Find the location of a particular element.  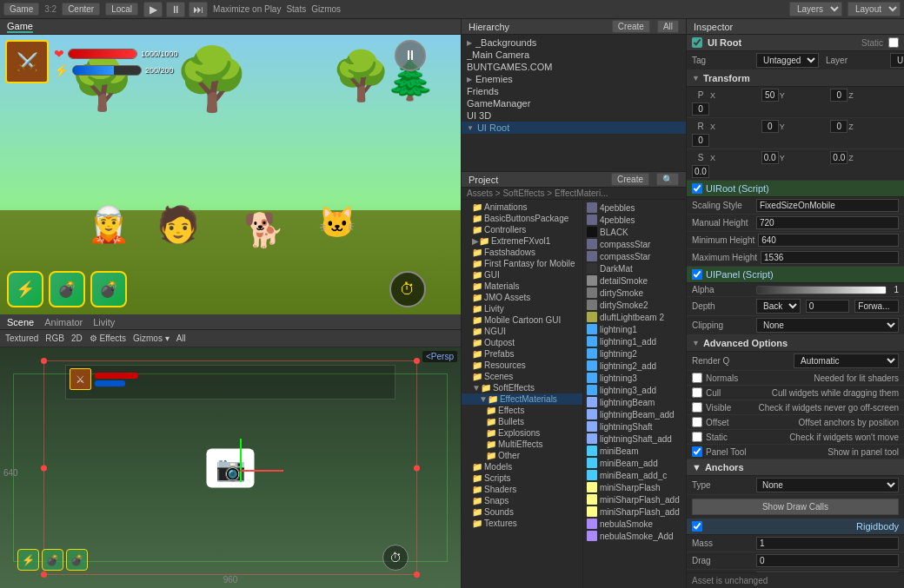

scale-y is located at coordinates (839, 158).